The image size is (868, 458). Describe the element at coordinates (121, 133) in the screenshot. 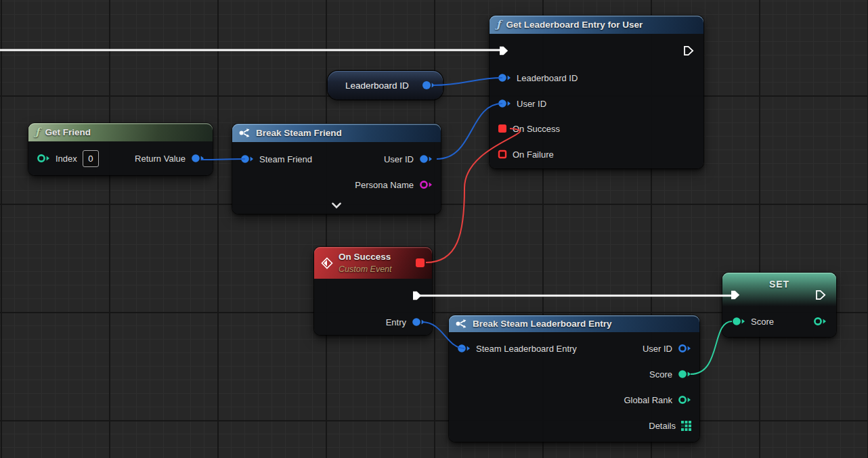

I see `node-get-friend-header: ƒ Get Friend` at that location.